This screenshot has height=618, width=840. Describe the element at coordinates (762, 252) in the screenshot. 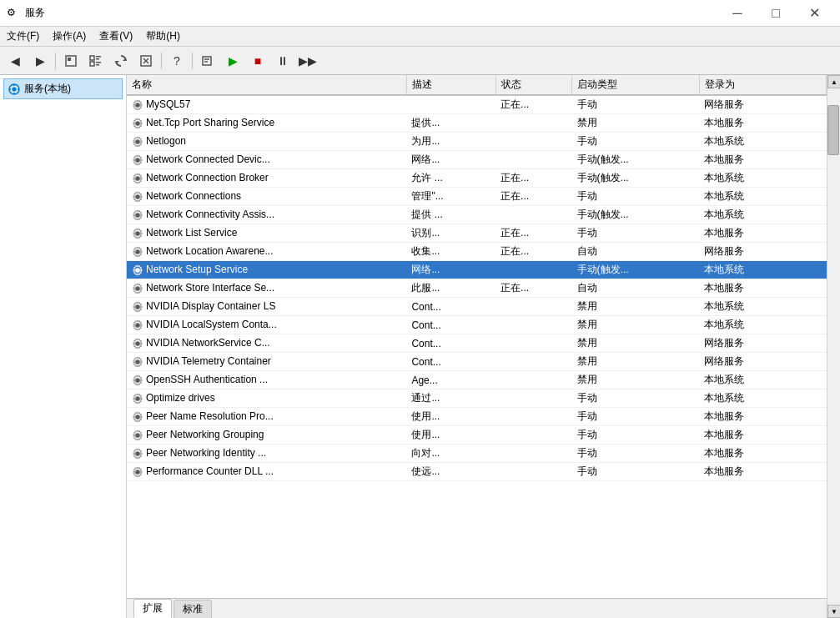

I see `service-login: 网络服务` at that location.